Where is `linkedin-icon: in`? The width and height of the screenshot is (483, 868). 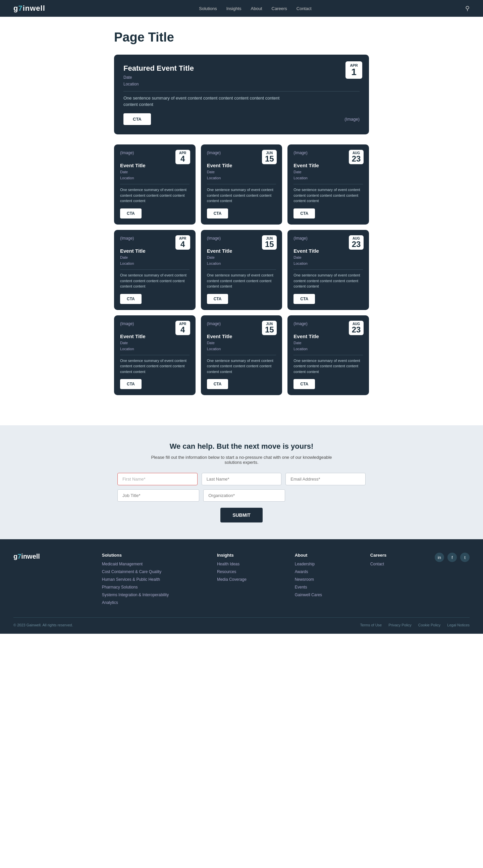
linkedin-icon: in is located at coordinates (439, 557).